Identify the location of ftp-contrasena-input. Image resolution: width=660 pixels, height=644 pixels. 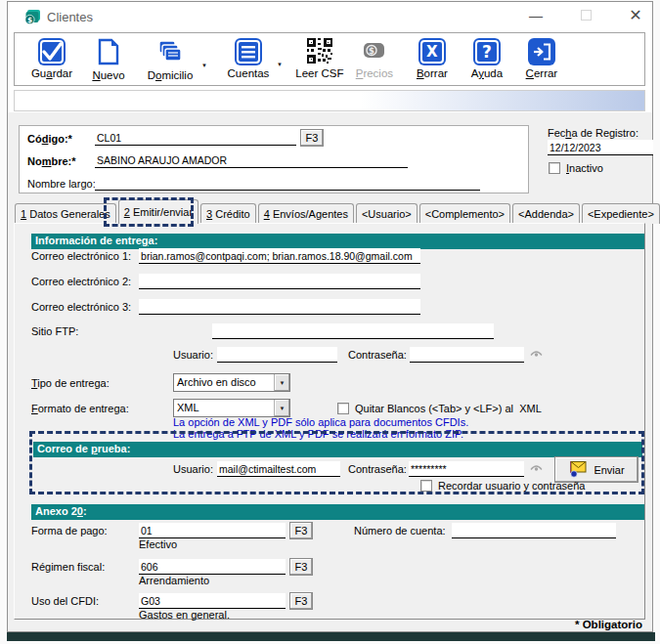
(467, 355).